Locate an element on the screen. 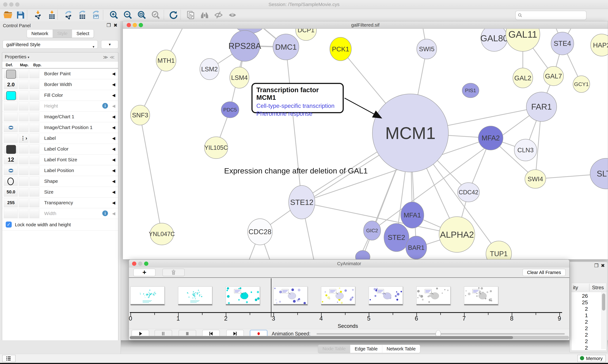 Image resolution: width=608 pixels, height=364 pixels. show-details-icon is located at coordinates (232, 15).